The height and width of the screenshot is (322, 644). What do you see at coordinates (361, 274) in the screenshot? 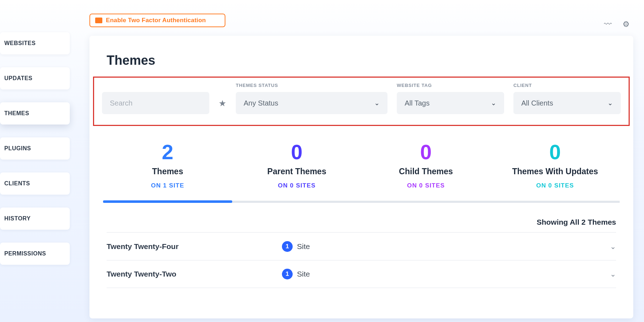
I see `theme-row: Twenty Twenty-Two 1 Site ⌄` at bounding box center [361, 274].